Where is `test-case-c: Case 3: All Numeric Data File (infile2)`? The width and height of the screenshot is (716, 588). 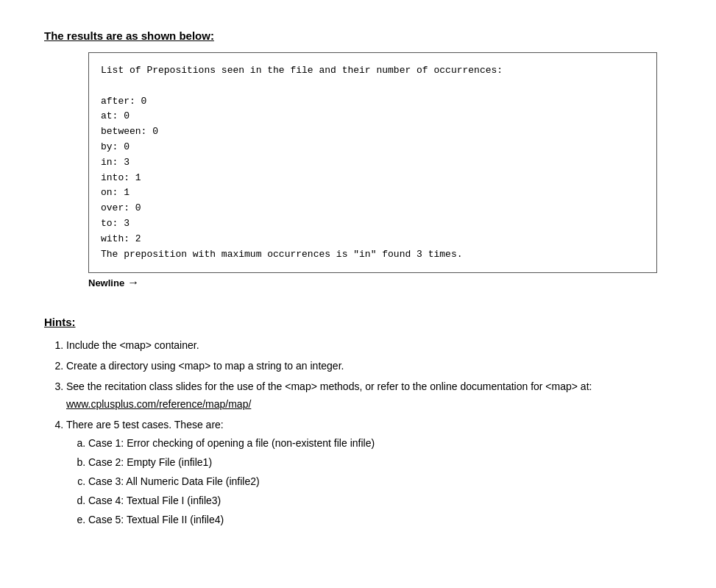 test-case-c: Case 3: All Numeric Data File (infile2) is located at coordinates (380, 482).